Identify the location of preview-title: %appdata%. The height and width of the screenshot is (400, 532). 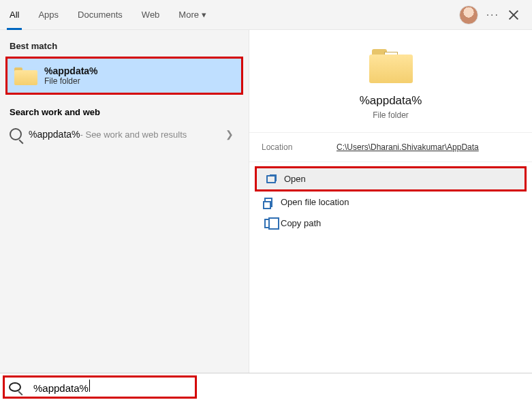
(391, 101).